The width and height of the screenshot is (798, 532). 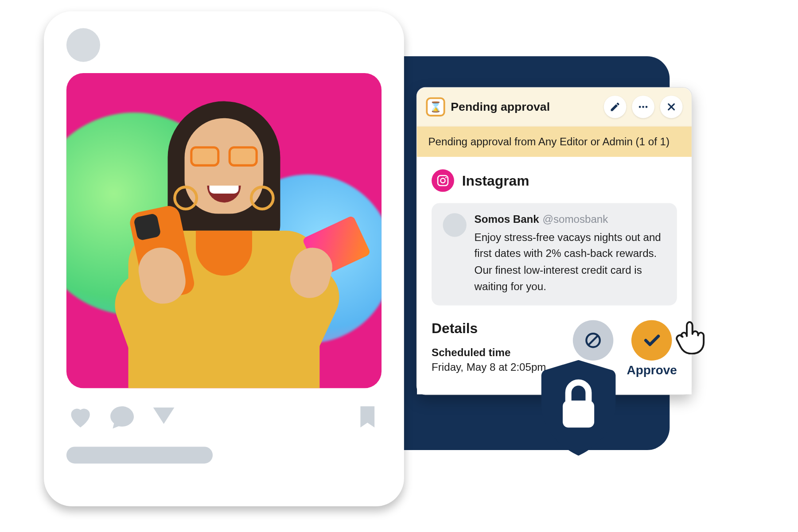 I want to click on approval-status-message: Pending approval from Any Editor or Admi…, so click(x=554, y=142).